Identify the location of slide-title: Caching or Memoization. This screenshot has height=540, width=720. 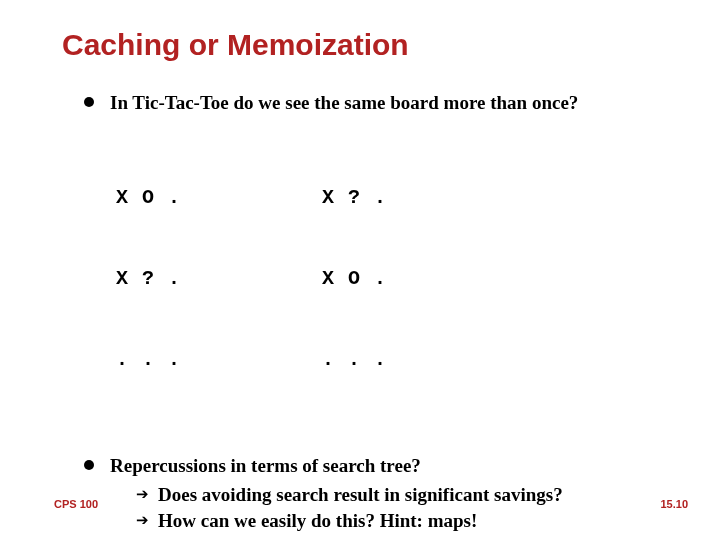
(364, 45).